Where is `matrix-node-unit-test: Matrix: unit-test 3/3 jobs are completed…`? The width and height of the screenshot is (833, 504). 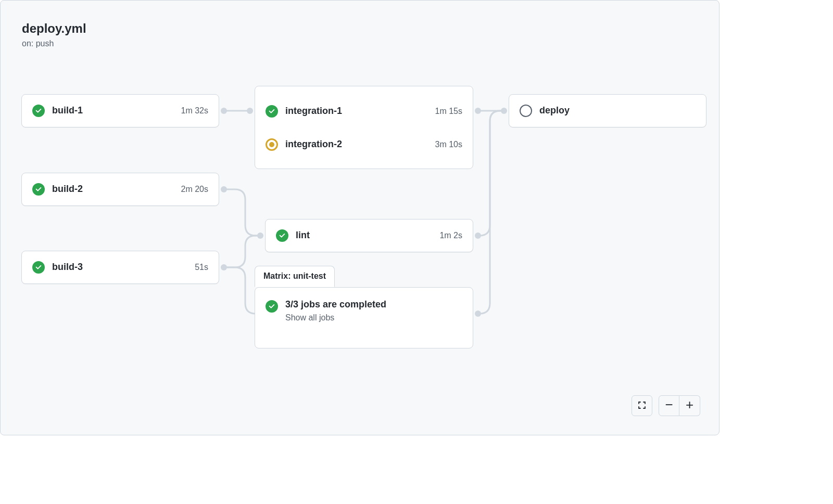
matrix-node-unit-test: Matrix: unit-test 3/3 jobs are completed… is located at coordinates (364, 318).